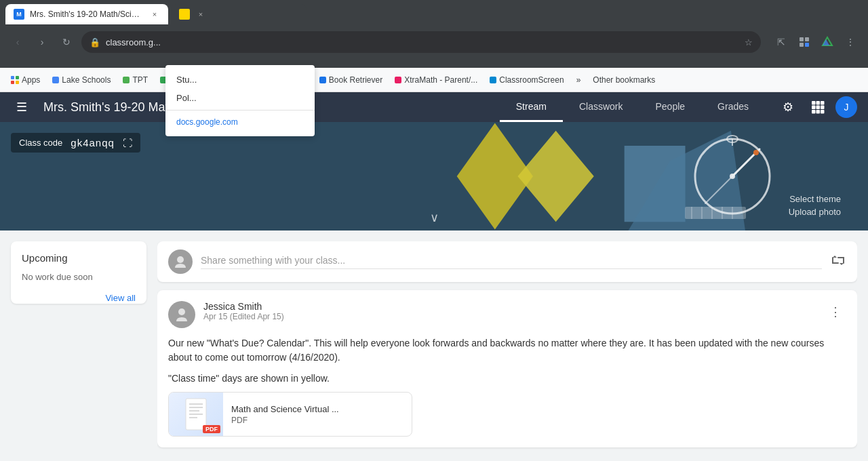  I want to click on inactive-tab: ×, so click(239, 14).